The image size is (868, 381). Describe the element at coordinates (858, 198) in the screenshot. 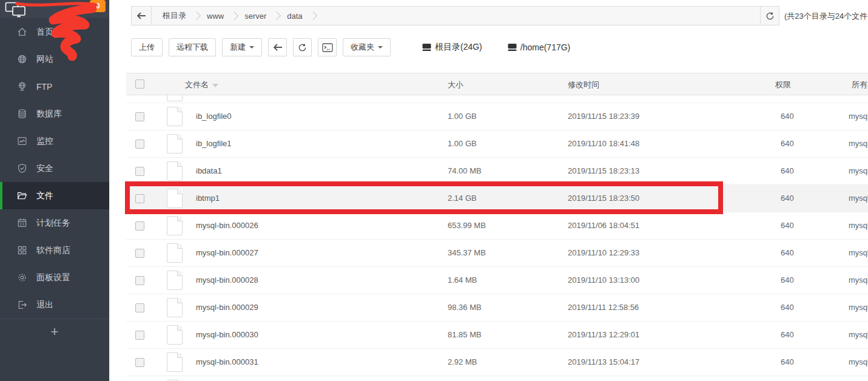

I see `file-owner: mysql` at that location.